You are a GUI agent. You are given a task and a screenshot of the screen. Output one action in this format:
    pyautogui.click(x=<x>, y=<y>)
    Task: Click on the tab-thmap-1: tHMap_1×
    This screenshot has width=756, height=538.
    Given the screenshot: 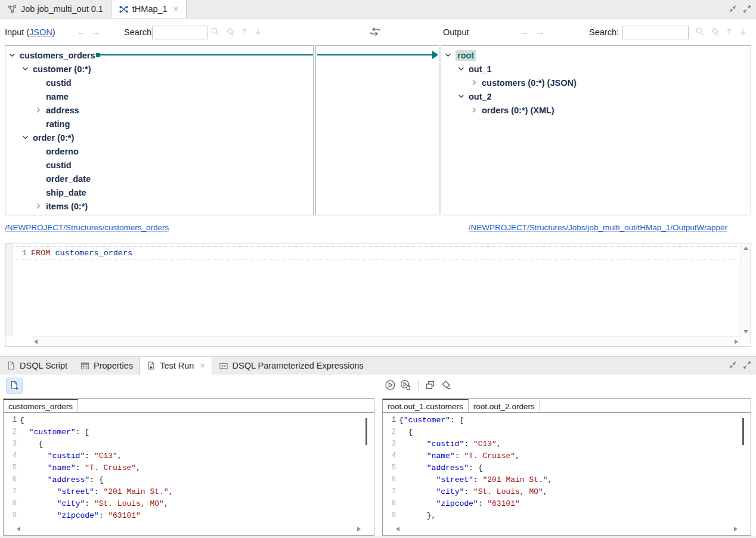 What is the action you would take?
    pyautogui.click(x=149, y=9)
    